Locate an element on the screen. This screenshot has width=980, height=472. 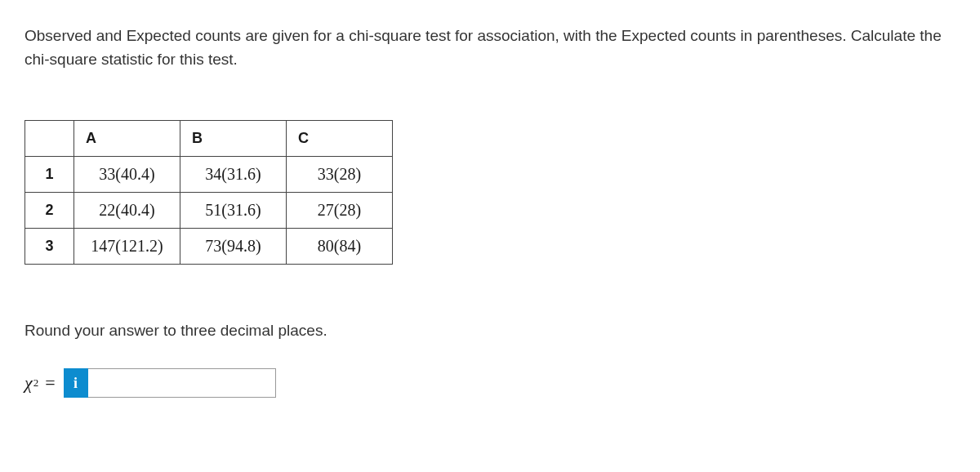
table-row: 1 33(40.4) 34(31.6) 33(28) is located at coordinates (209, 175).